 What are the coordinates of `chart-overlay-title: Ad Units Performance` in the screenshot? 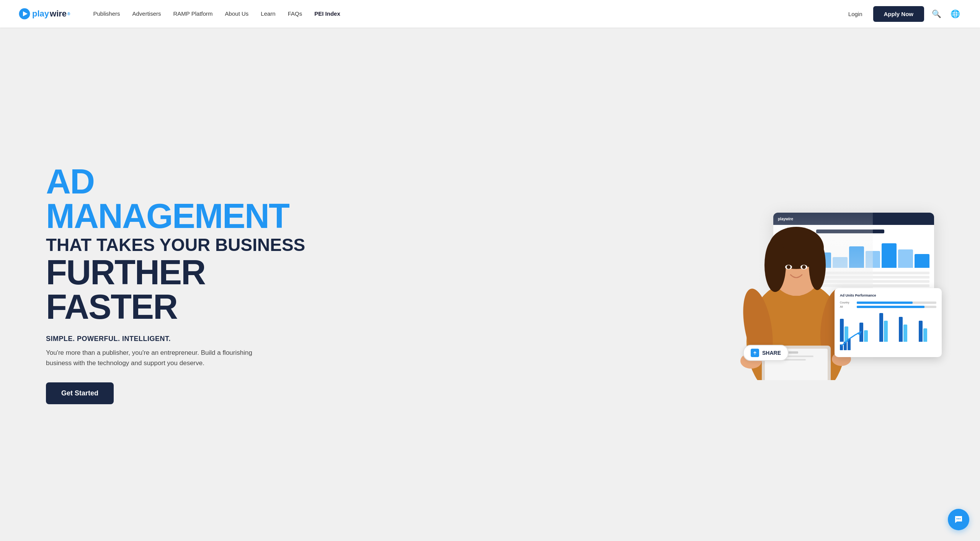 It's located at (888, 295).